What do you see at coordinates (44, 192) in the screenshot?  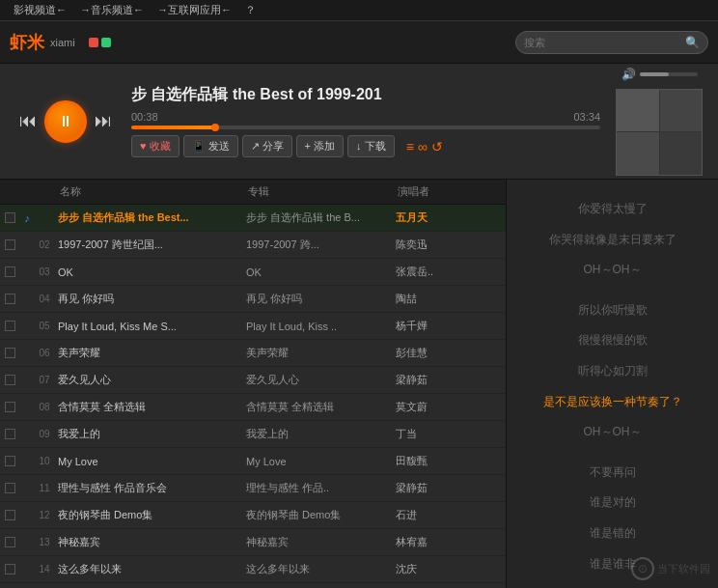 I see `th-num` at bounding box center [44, 192].